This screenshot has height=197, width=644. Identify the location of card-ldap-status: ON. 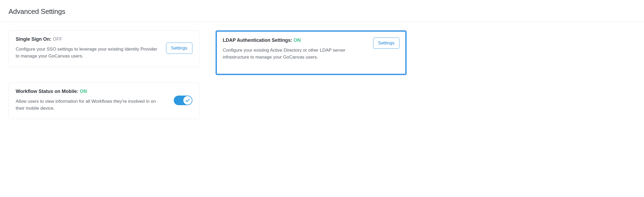
(297, 40).